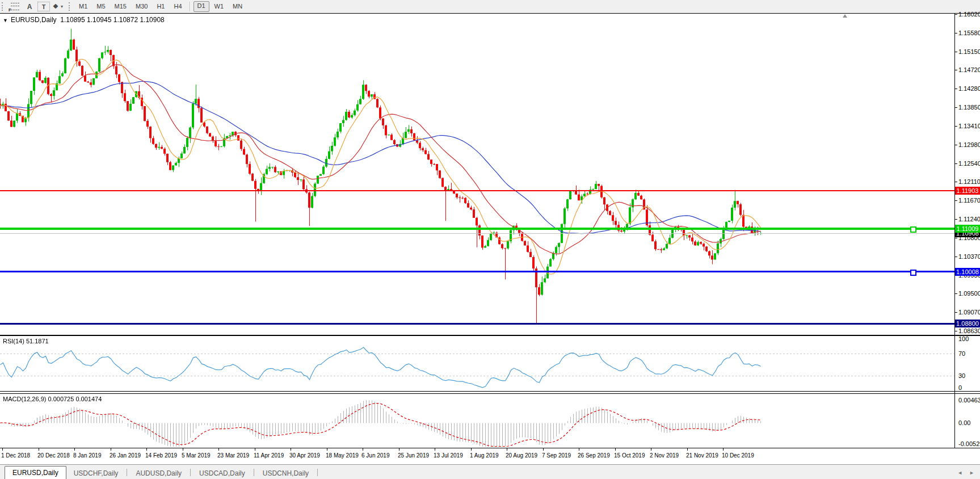 This screenshot has height=479, width=980. Describe the element at coordinates (960, 473) in the screenshot. I see `scroll-tabs-left-icon: ◄` at that location.